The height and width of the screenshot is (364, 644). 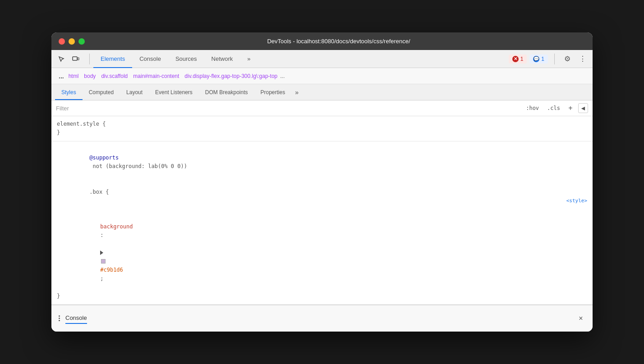 What do you see at coordinates (99, 192) in the screenshot?
I see `selector-text: .box {` at bounding box center [99, 192].